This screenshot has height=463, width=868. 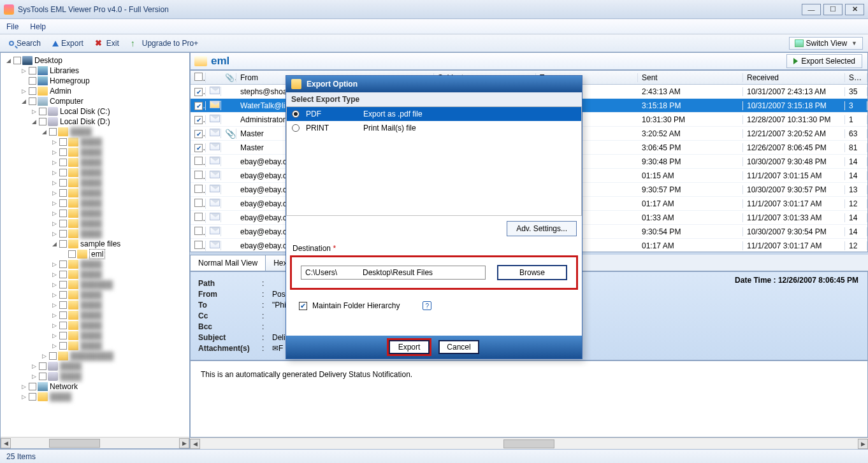 I want to click on dialog-title-bar: Export Option, so click(x=434, y=84).